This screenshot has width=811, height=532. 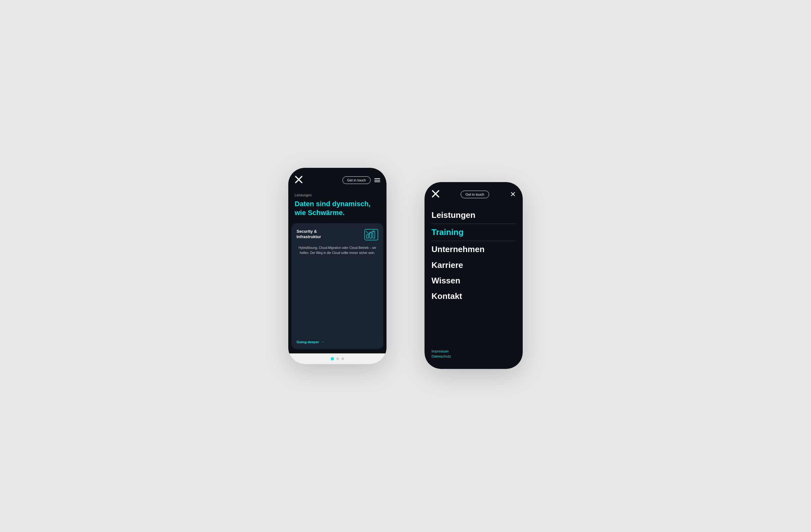 What do you see at coordinates (474, 249) in the screenshot?
I see `nav-item-unternehmen: Unternehmen` at bounding box center [474, 249].